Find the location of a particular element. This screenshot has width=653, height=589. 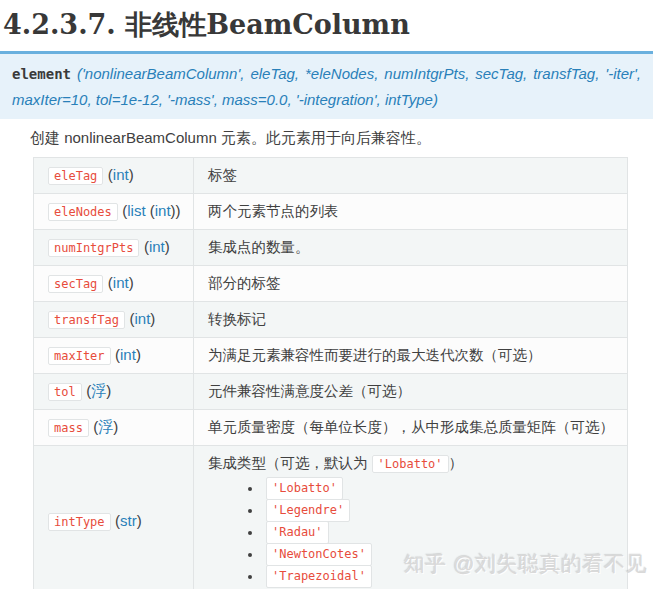

param-name-code: tol is located at coordinates (65, 392).